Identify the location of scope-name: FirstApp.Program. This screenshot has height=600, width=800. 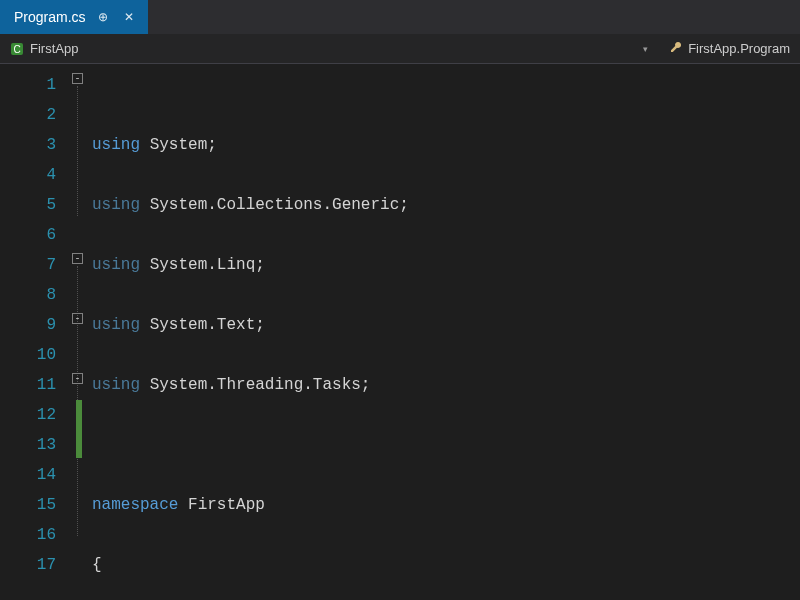
(739, 48).